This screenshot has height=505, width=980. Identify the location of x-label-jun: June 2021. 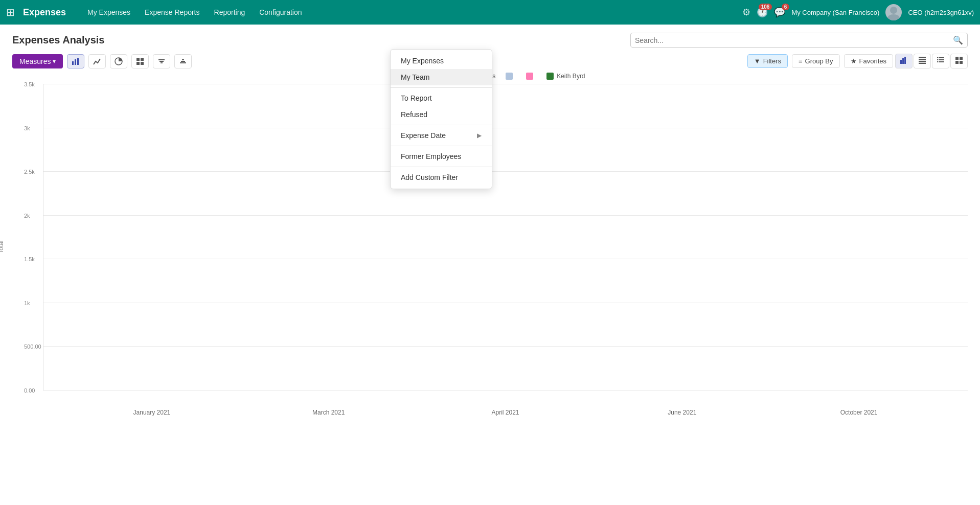
(682, 411).